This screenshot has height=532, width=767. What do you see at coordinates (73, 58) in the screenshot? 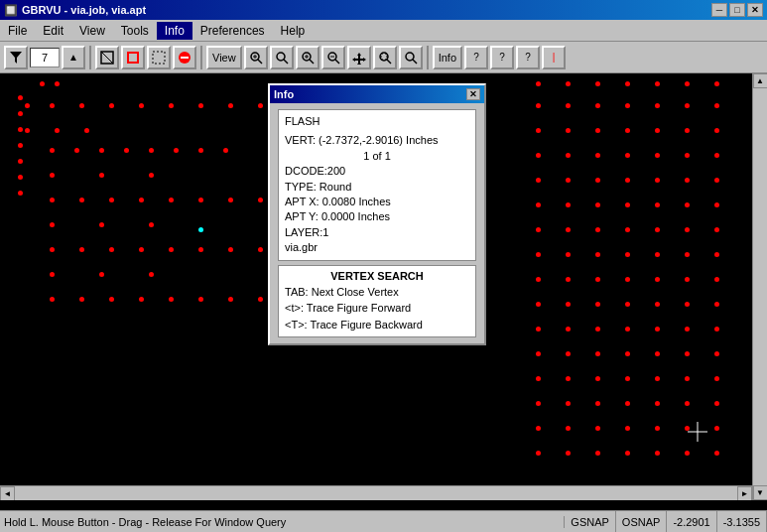
I see `layer-up-button: ▲` at bounding box center [73, 58].